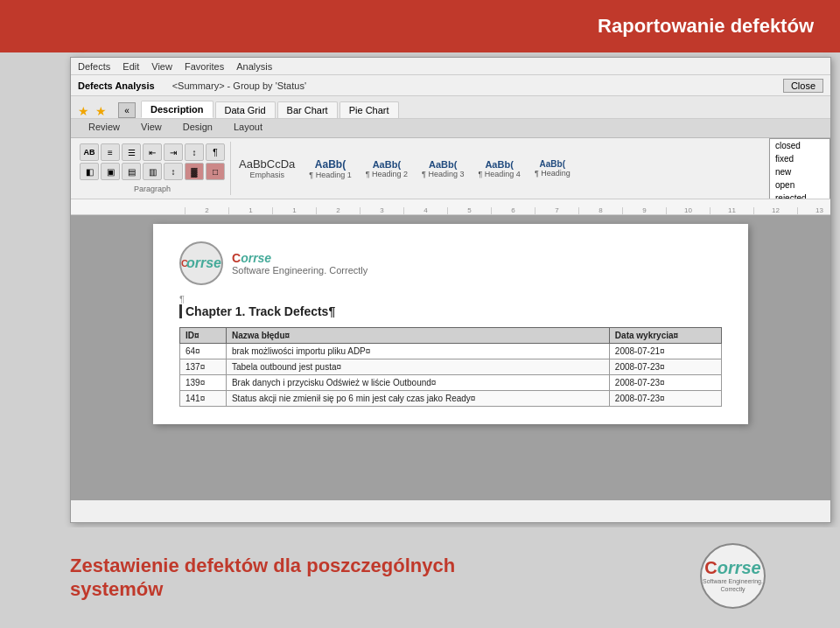 The height and width of the screenshot is (628, 840). Describe the element at coordinates (553, 168) in the screenshot. I see `style-heading5: AaBb( ¶ Heading` at that location.